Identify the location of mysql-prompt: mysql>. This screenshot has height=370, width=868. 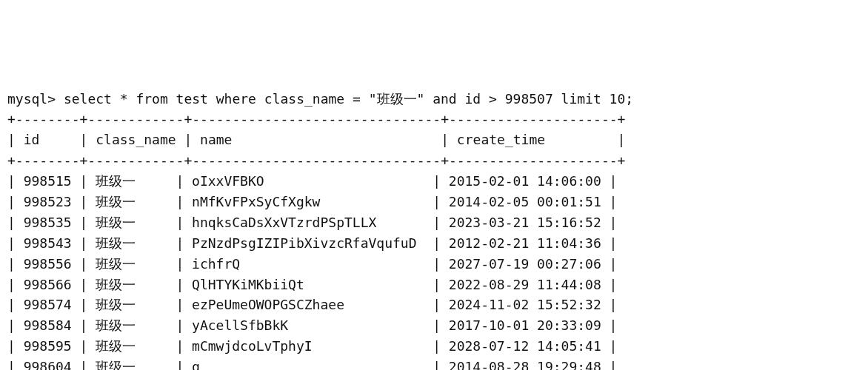
(31, 99).